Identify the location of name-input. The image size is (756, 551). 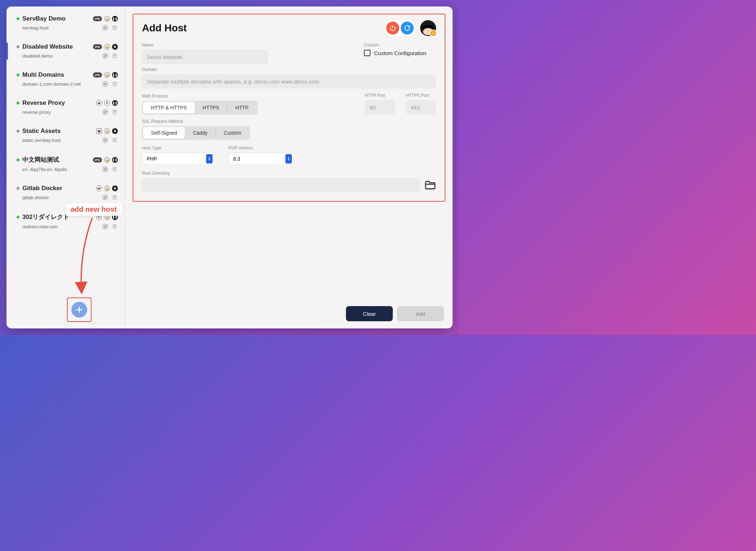
(205, 57).